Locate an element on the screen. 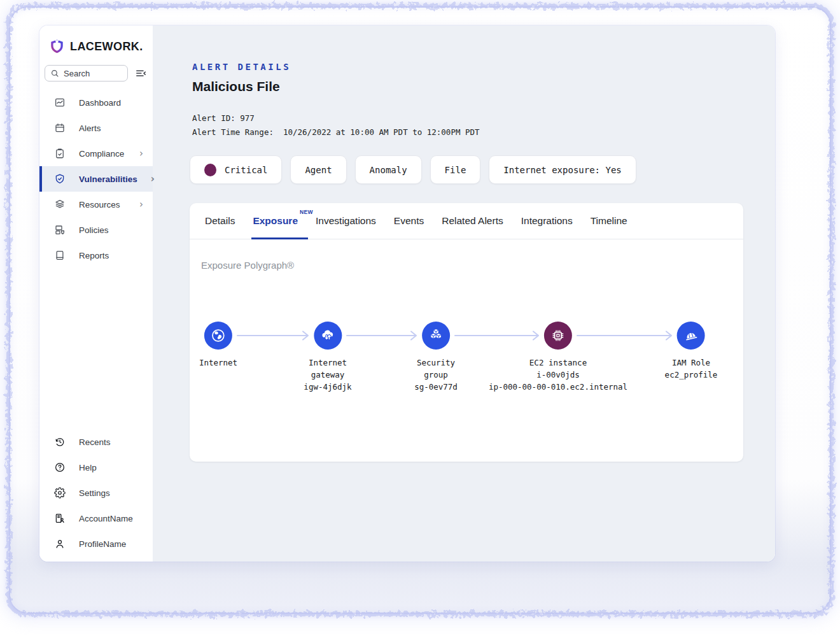  hard-hat-icon is located at coordinates (691, 336).